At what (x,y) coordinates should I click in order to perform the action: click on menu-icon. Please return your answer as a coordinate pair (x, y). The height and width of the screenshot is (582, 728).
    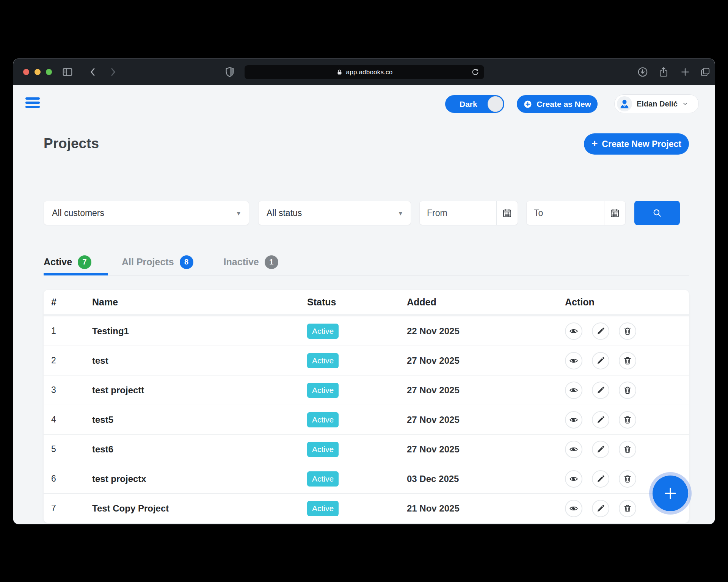
    Looking at the image, I should click on (33, 103).